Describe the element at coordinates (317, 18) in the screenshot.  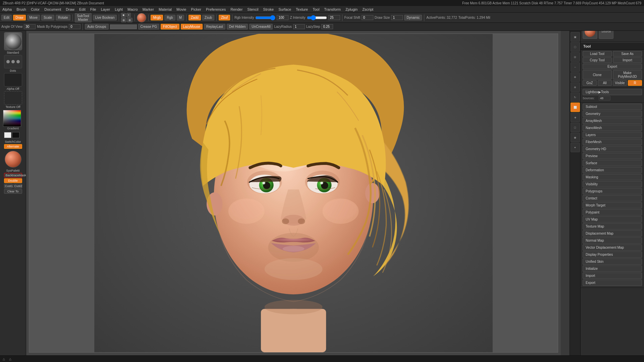
I see `z-intensity-slider` at that location.